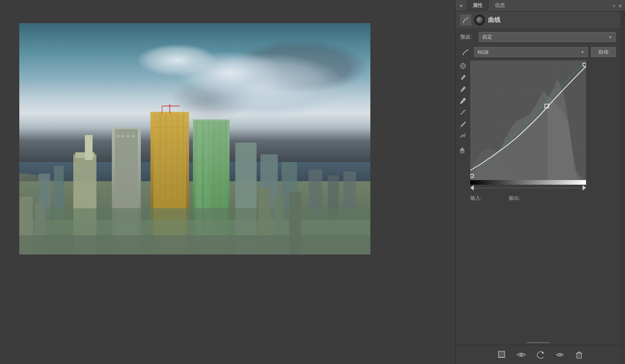  Describe the element at coordinates (463, 66) in the screenshot. I see `target-tool-button` at that location.